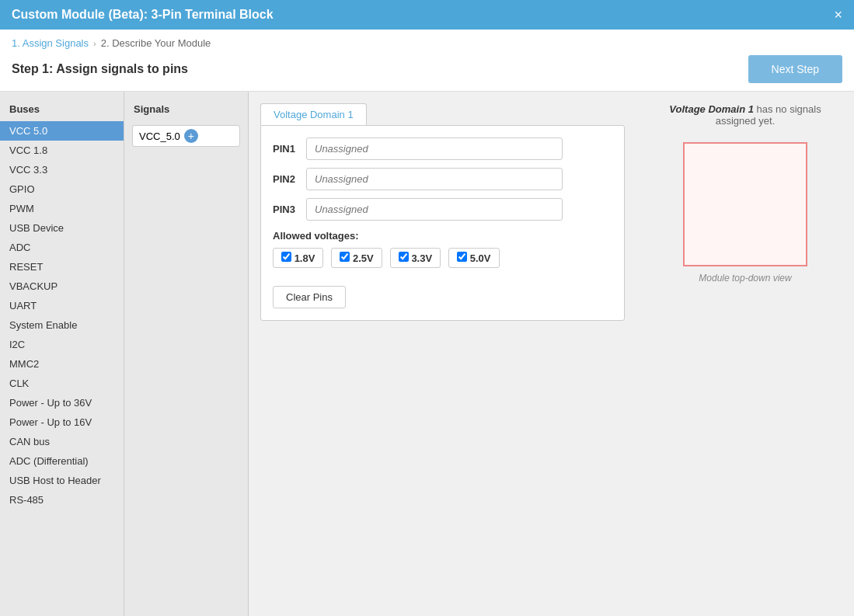 The image size is (854, 616). What do you see at coordinates (62, 169) in the screenshot?
I see `bus-item: VCC 3.3` at bounding box center [62, 169].